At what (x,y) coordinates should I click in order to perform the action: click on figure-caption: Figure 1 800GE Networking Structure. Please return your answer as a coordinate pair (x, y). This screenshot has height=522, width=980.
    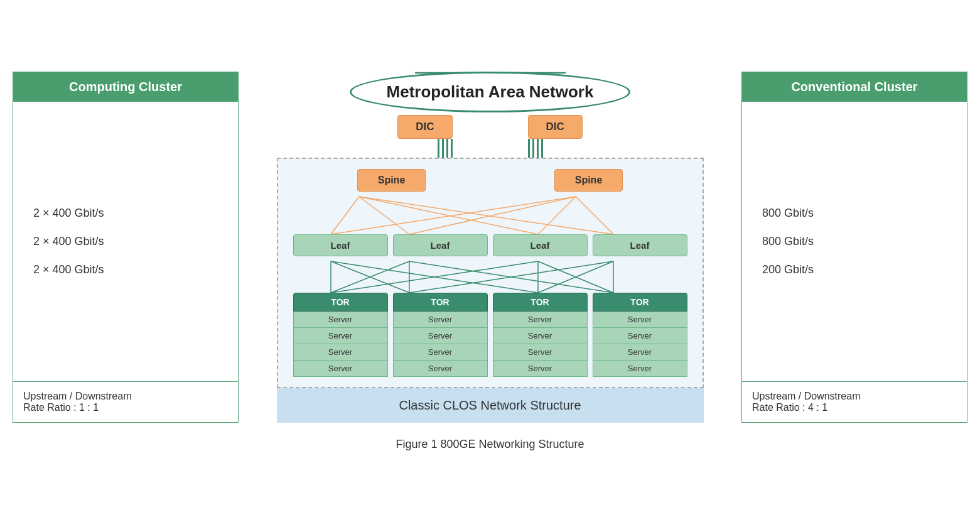
    Looking at the image, I should click on (490, 445).